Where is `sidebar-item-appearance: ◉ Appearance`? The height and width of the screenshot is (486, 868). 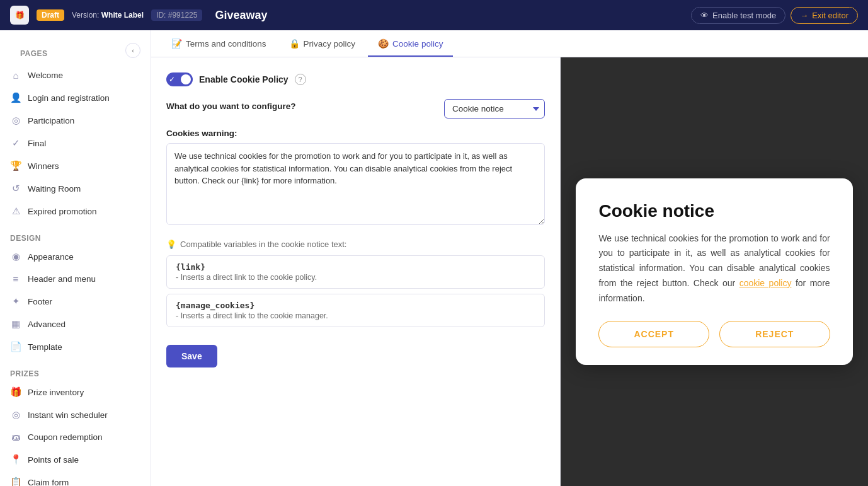 sidebar-item-appearance: ◉ Appearance is located at coordinates (76, 257).